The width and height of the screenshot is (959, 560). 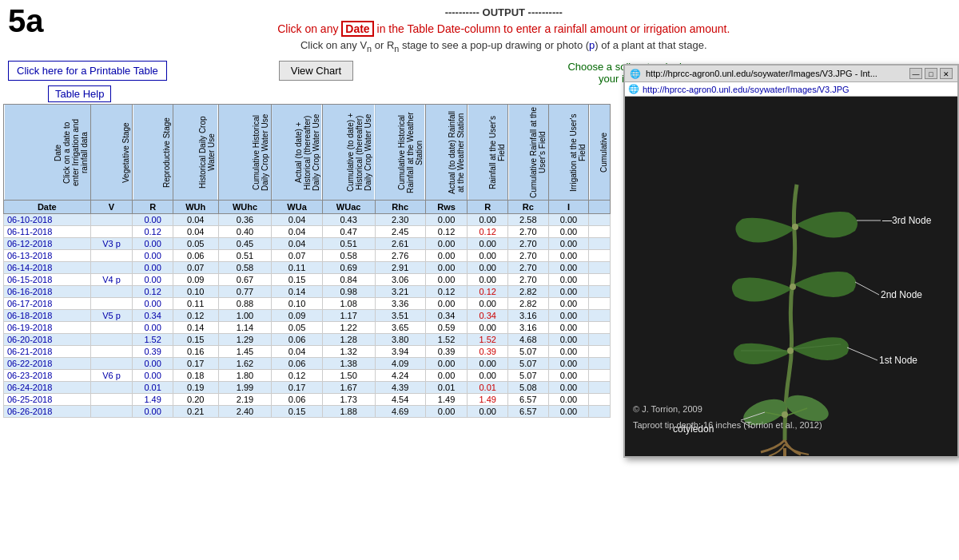 What do you see at coordinates (48, 316) in the screenshot?
I see `date-cell: 06-18-2018` at bounding box center [48, 316].